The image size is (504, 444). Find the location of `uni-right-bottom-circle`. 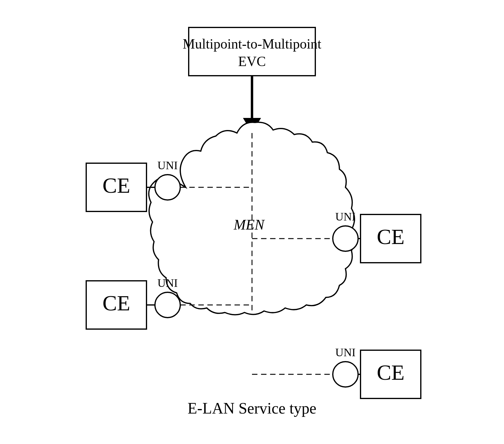

uni-right-bottom-circle is located at coordinates (345, 374).